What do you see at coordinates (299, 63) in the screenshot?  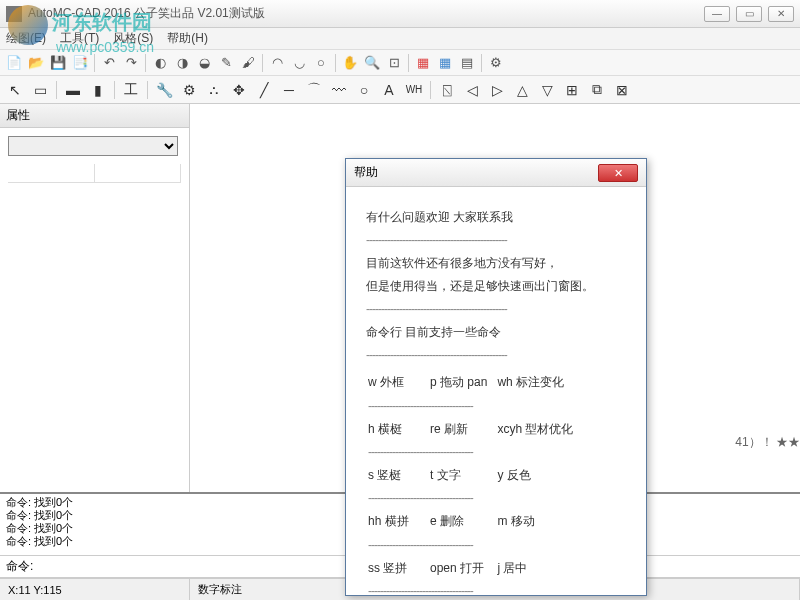 I see `shape2-icon: ◡` at bounding box center [299, 63].